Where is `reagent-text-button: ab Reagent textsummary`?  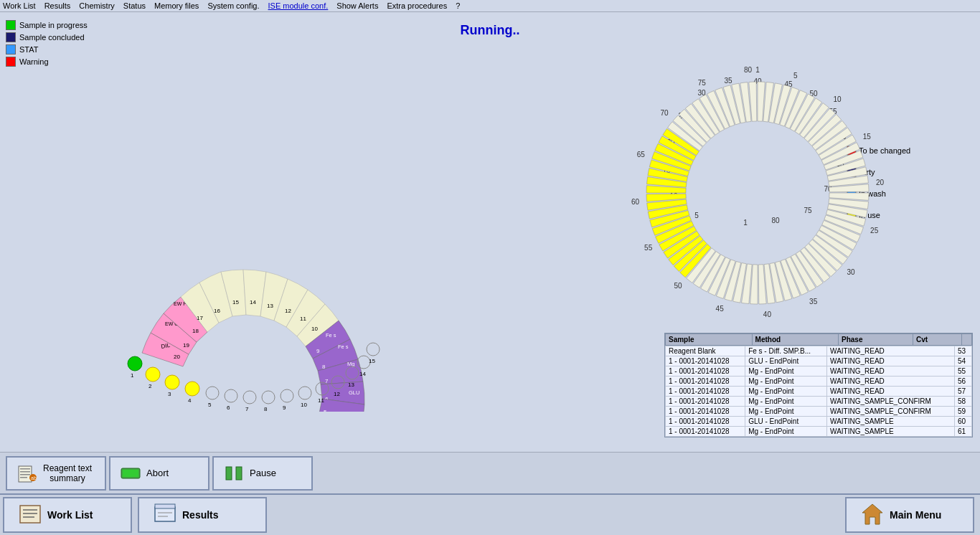
reagent-text-button: ab Reagent textsummary is located at coordinates (56, 473).